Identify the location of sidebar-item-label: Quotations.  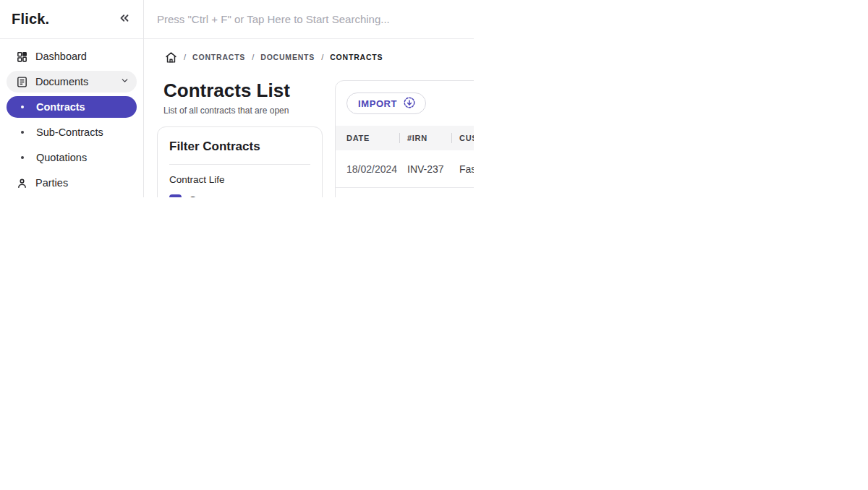
(61, 158).